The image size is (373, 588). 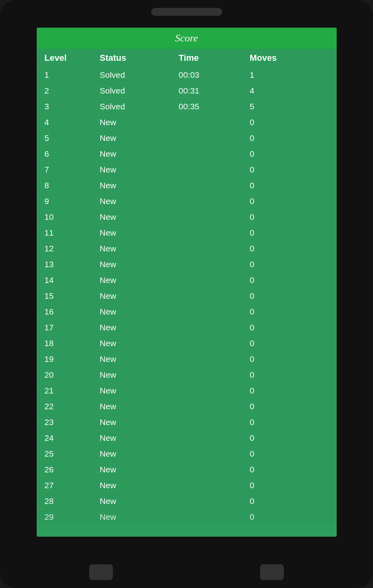 What do you see at coordinates (187, 296) in the screenshot?
I see `table-row: 15 New 0` at bounding box center [187, 296].